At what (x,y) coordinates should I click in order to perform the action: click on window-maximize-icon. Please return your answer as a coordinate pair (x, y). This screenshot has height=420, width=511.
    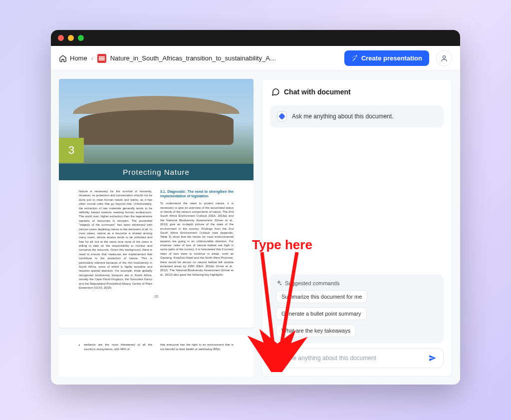
    Looking at the image, I should click on (81, 38).